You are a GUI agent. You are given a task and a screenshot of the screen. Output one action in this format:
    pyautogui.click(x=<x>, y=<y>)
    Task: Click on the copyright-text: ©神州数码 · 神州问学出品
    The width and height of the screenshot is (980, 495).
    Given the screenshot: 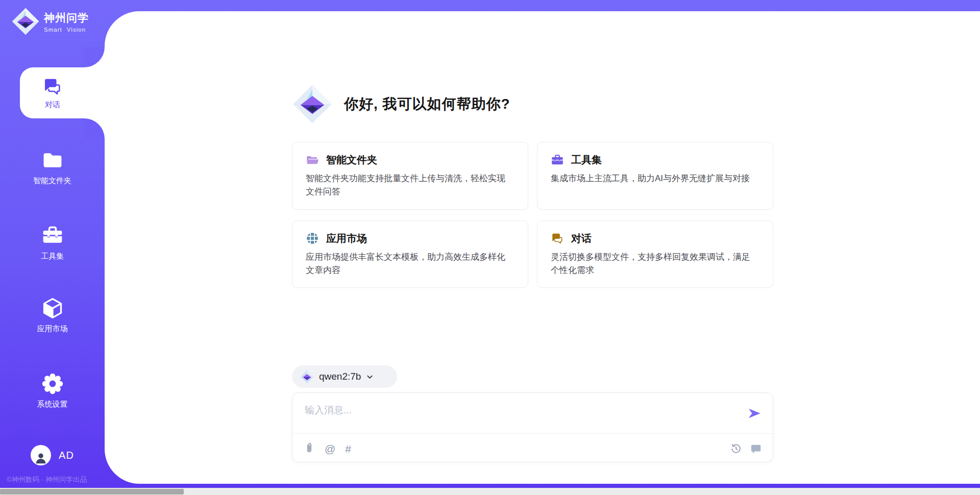 What is the action you would take?
    pyautogui.click(x=47, y=480)
    